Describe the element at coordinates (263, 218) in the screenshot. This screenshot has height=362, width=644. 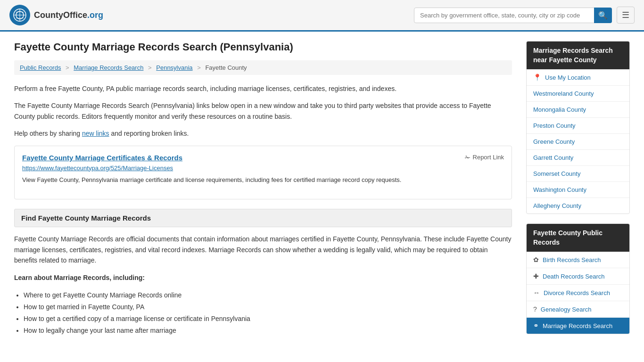
I see `section-box: Find Fayette County Marriage Records` at that location.